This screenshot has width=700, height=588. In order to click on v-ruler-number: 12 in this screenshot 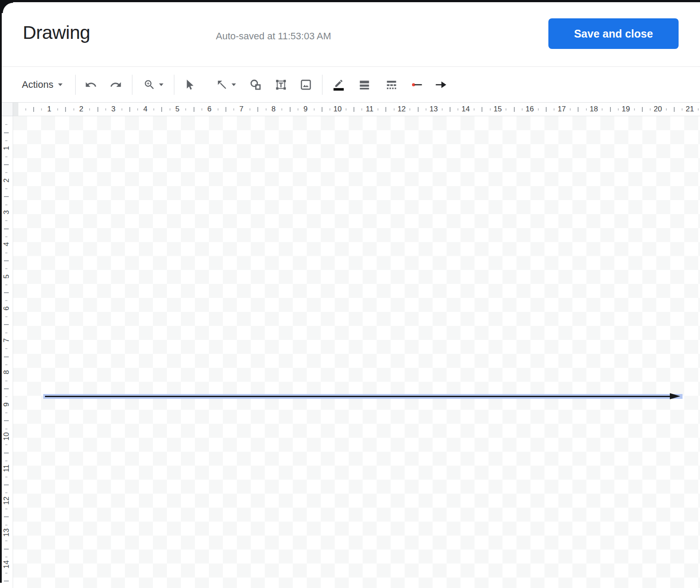, I will do `click(7, 501)`.